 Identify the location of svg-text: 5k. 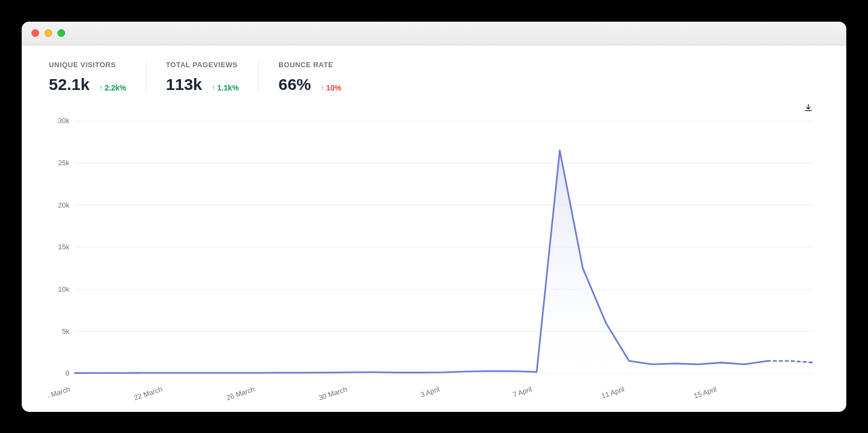
(66, 331).